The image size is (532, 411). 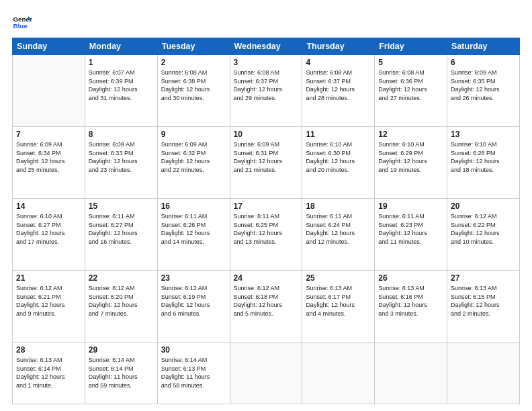 What do you see at coordinates (121, 62) in the screenshot?
I see `day-number: 1` at bounding box center [121, 62].